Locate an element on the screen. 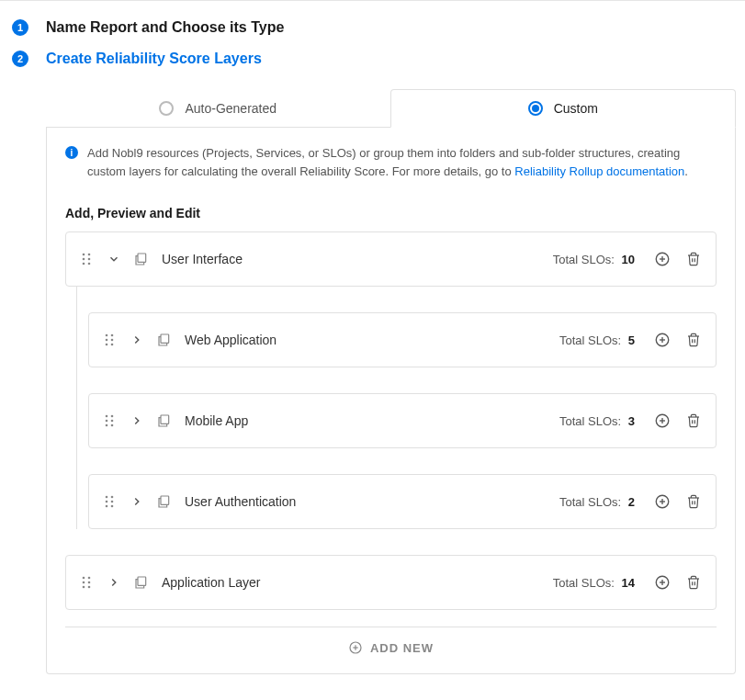  slo-count: Total SLOs: 14 is located at coordinates (593, 582).